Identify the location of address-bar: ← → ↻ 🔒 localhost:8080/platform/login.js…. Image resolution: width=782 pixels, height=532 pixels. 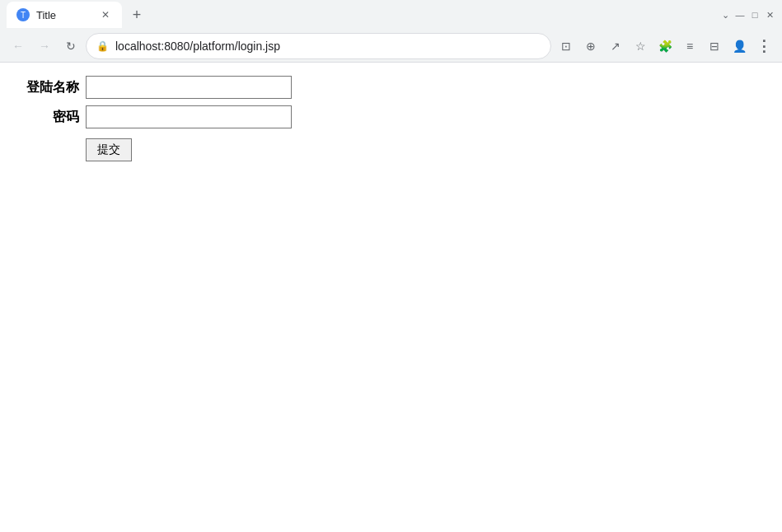
(391, 46).